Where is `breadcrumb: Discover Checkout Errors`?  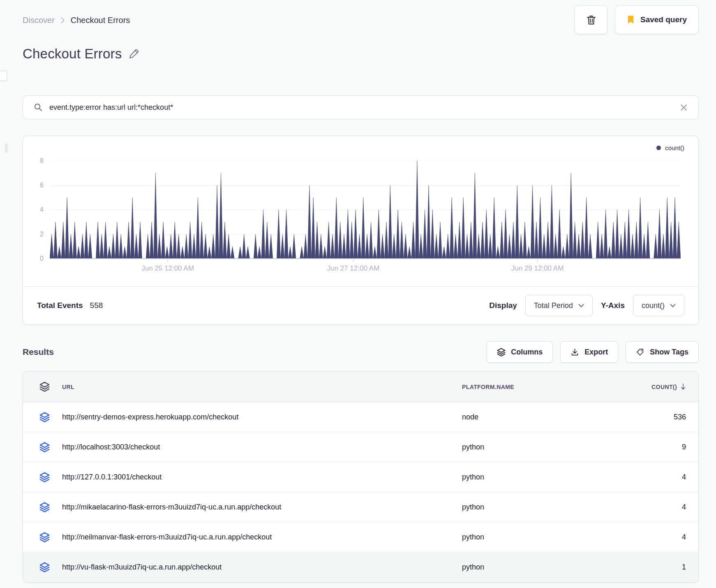 breadcrumb: Discover Checkout Errors is located at coordinates (76, 20).